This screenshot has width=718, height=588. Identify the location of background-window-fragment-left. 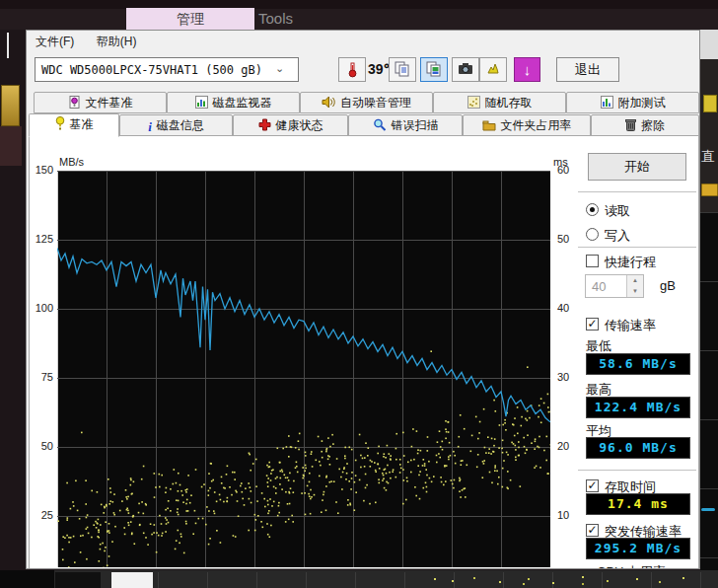
(11, 146).